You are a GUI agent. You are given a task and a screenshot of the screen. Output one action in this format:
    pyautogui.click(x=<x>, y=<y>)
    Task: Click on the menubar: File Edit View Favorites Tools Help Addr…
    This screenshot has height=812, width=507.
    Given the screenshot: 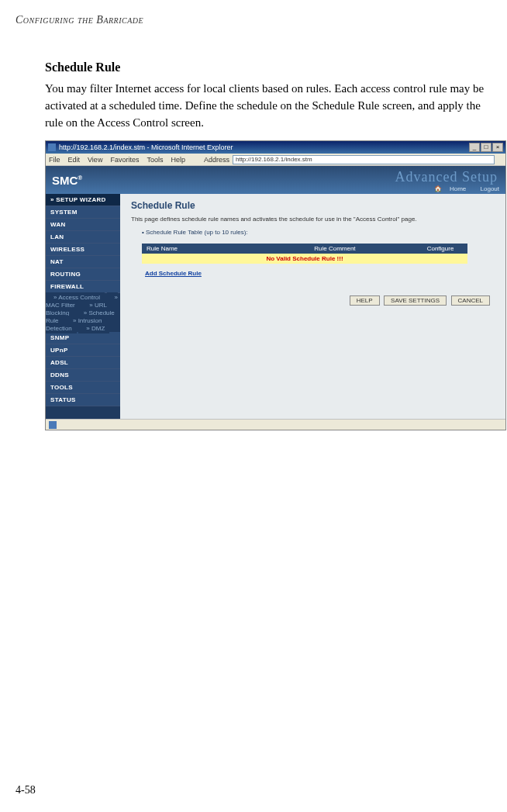 What is the action you would take?
    pyautogui.click(x=276, y=160)
    